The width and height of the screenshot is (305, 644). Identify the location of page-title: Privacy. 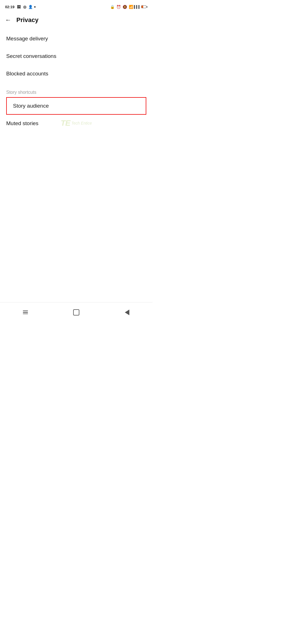
(27, 20).